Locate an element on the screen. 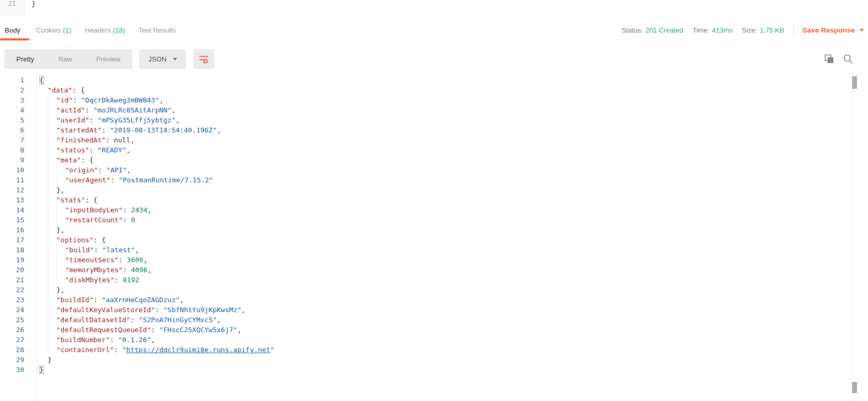 Image resolution: width=868 pixels, height=401 pixels. status-divider is located at coordinates (793, 30).